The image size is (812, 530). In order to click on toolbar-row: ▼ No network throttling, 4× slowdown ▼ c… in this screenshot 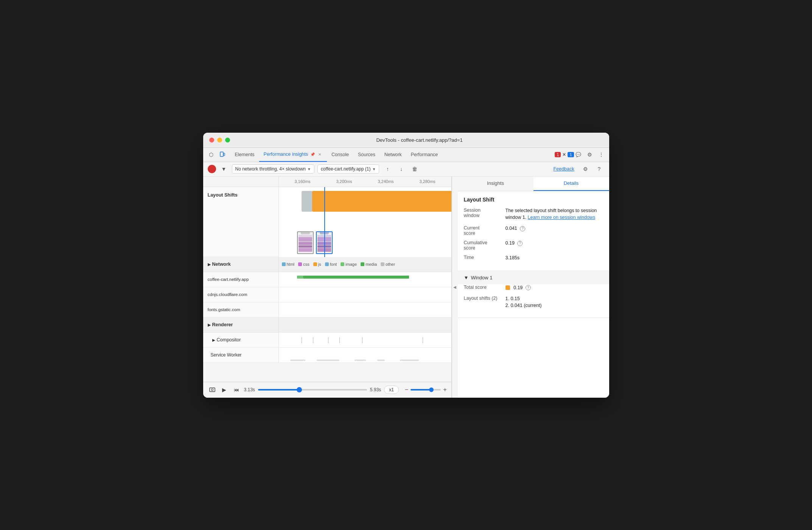, I will do `click(406, 169)`.